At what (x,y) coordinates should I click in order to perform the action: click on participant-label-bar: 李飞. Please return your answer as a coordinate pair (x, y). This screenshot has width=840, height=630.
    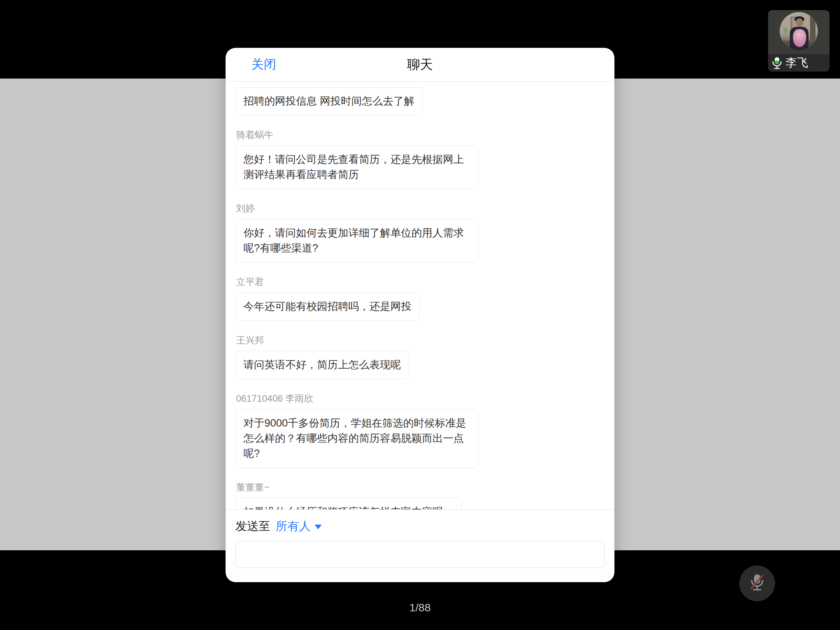
    Looking at the image, I should click on (799, 63).